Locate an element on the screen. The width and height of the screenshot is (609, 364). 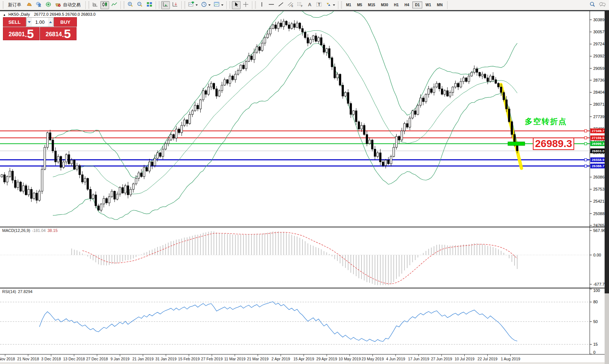
volume-stepper is located at coordinates (40, 22).